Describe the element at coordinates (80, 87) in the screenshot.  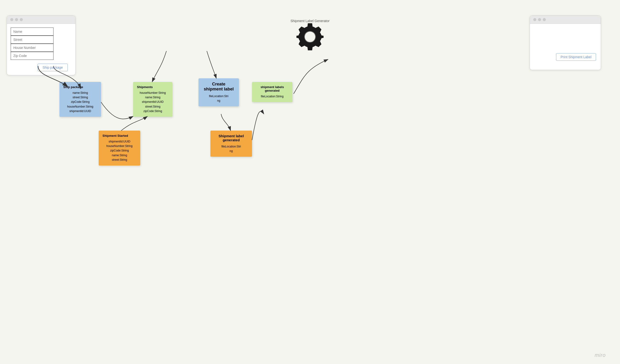
I see `ship-package-card-title: Ship package` at that location.